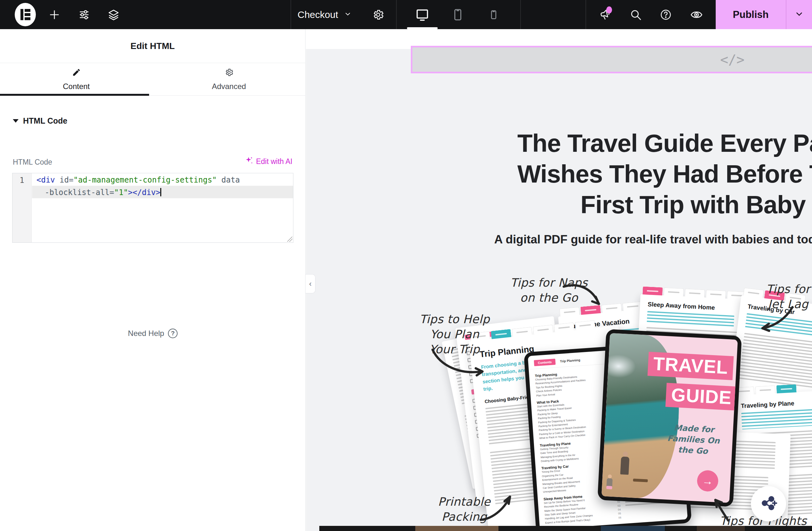 The width and height of the screenshot is (812, 531). What do you see at coordinates (496, 508) in the screenshot?
I see `arrow-packing` at bounding box center [496, 508].